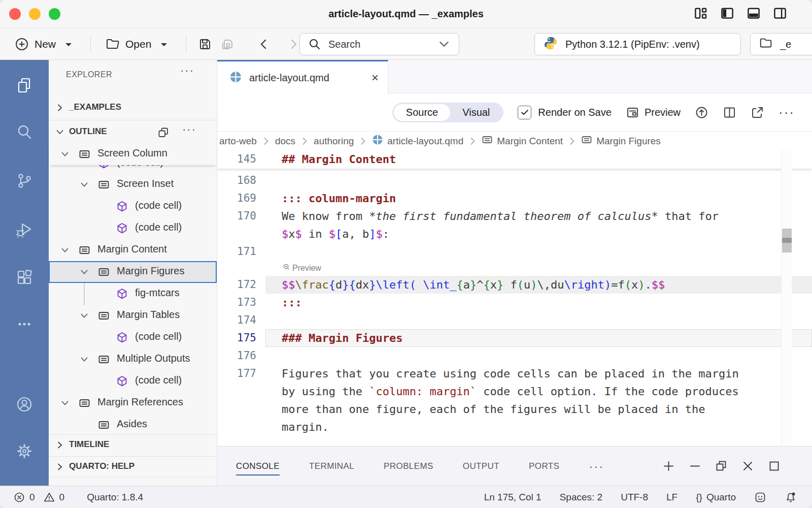  What do you see at coordinates (760, 497) in the screenshot?
I see `feedback-smiley-icon` at bounding box center [760, 497].